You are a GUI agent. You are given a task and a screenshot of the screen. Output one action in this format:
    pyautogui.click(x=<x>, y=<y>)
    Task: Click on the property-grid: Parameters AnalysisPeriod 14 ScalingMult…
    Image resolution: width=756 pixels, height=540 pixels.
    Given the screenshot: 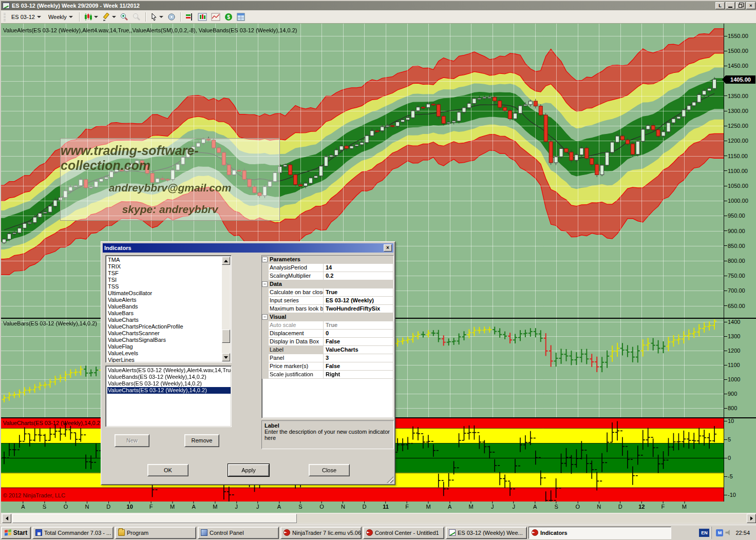 What is the action you would take?
    pyautogui.click(x=328, y=337)
    